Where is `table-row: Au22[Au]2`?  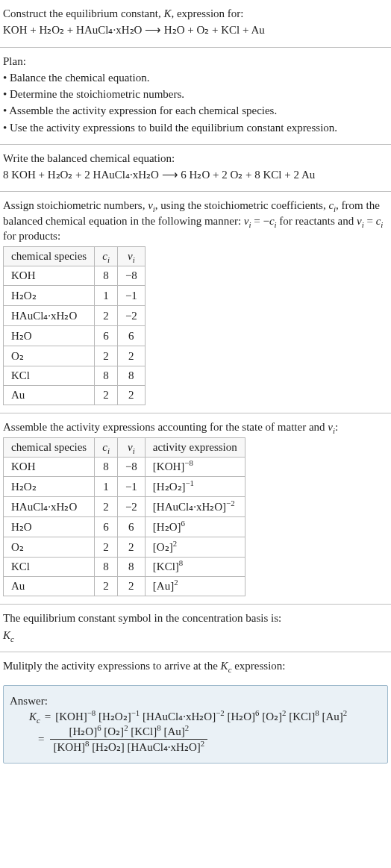 table-row: Au22[Au]2 is located at coordinates (125, 587).